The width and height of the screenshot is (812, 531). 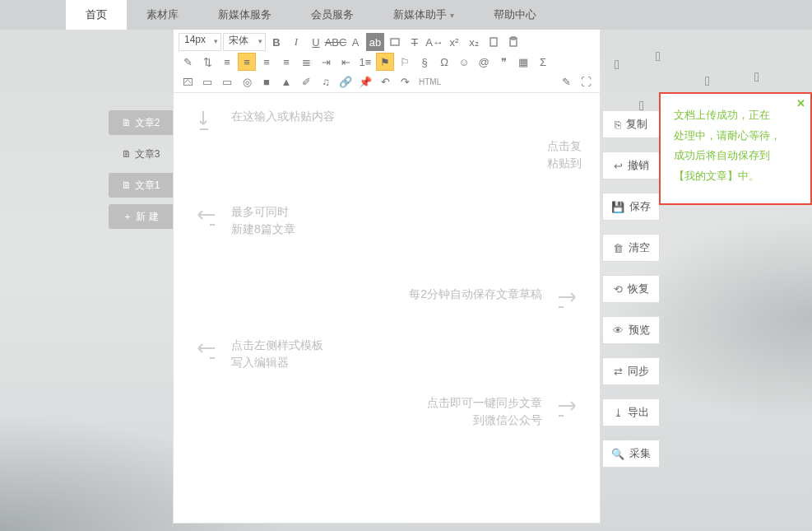 I want to click on html-source-button: HTML, so click(x=429, y=82).